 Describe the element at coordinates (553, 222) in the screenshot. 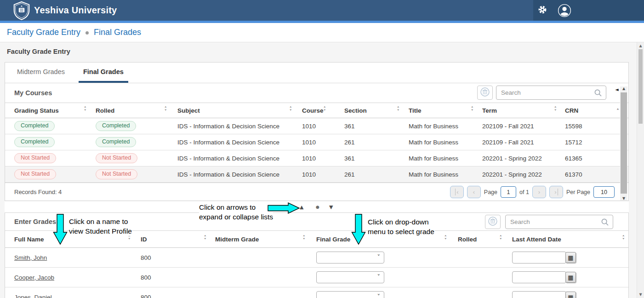

I see `enter-grades-search-input` at that location.